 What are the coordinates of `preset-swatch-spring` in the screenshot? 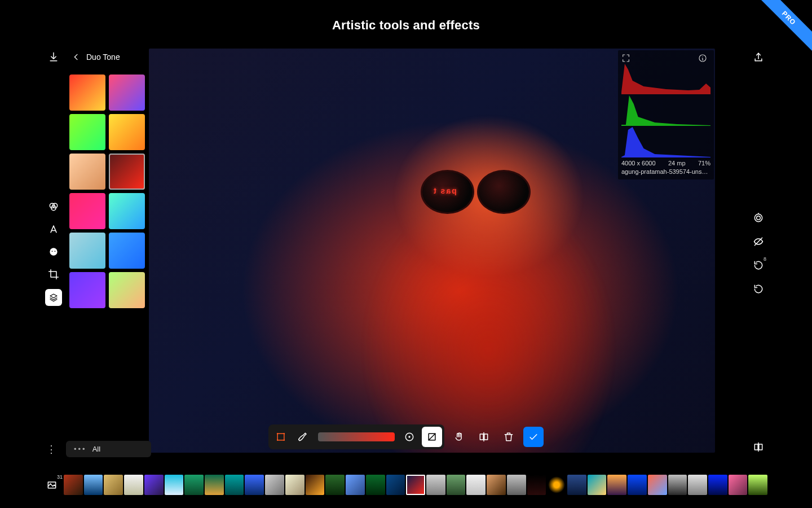 It's located at (127, 290).